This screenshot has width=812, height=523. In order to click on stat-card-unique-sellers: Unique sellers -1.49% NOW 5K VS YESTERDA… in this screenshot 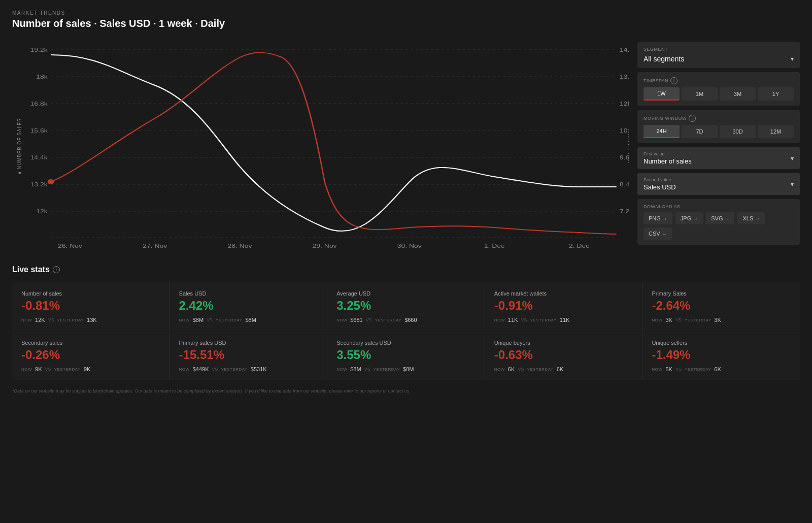, I will do `click(721, 356)`.